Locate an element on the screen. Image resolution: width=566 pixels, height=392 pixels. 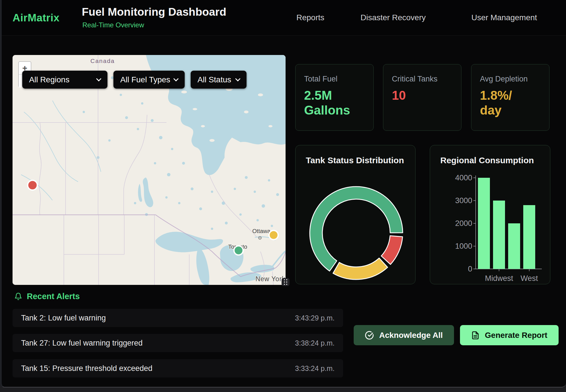
stat-label: Critical Tanks is located at coordinates (422, 79).